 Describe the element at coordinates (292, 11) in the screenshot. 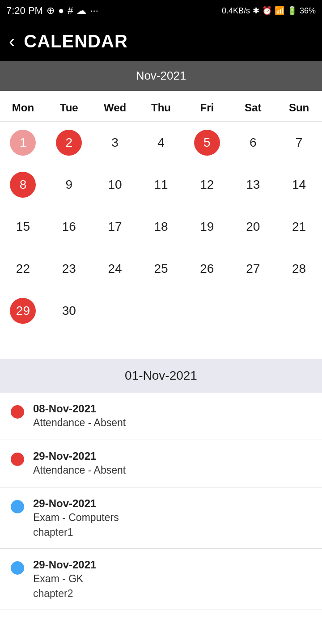

I see `battery-icon: 🔋` at that location.